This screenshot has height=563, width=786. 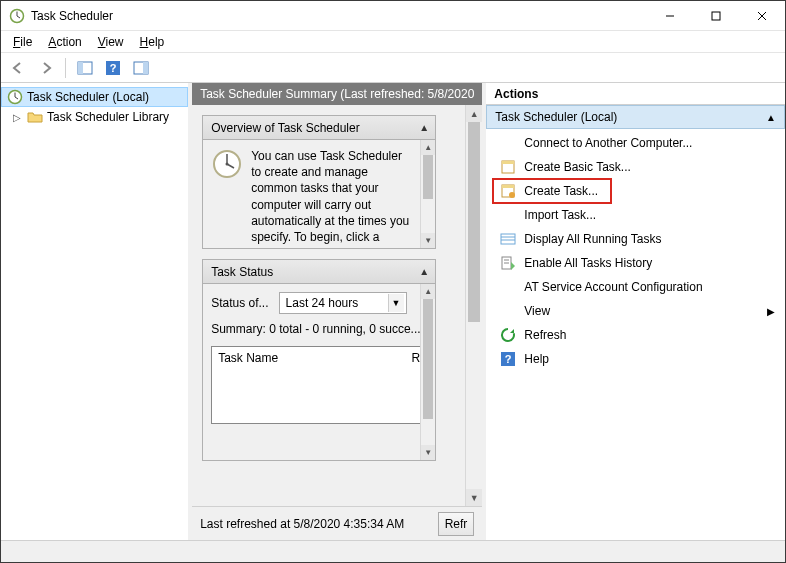 I want to click on status-of-combo: Last 24 hours ▼, so click(x=343, y=303).